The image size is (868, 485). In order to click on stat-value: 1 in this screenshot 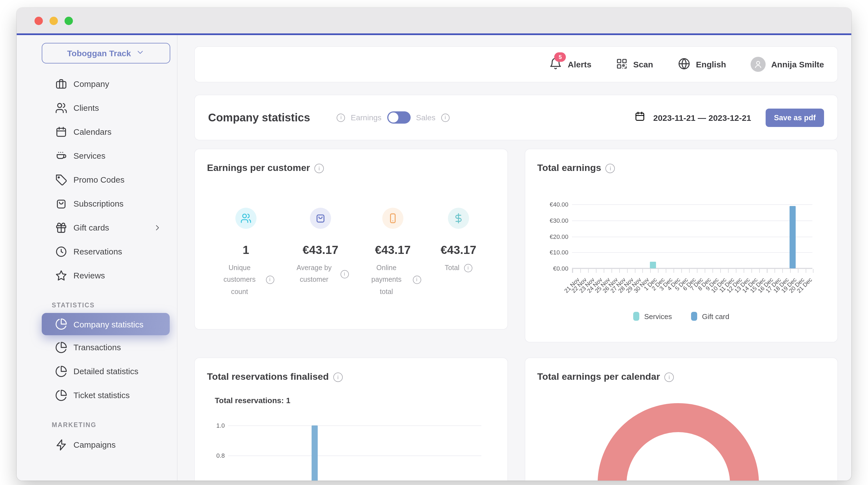, I will do `click(246, 250)`.